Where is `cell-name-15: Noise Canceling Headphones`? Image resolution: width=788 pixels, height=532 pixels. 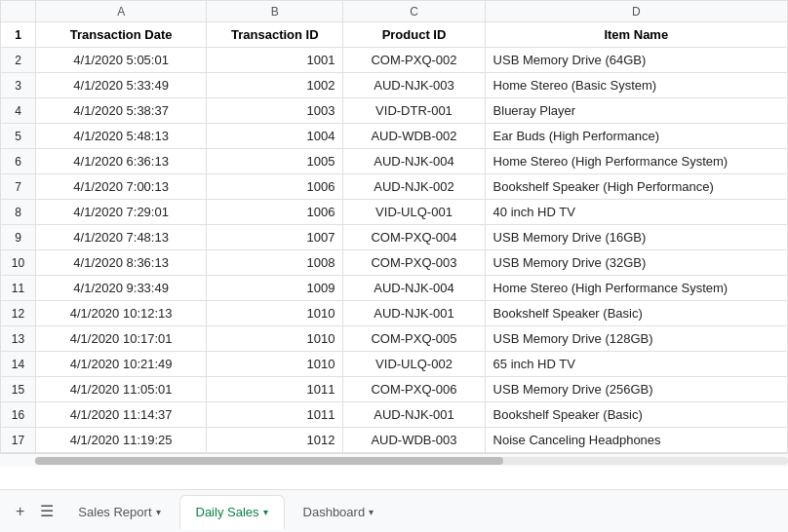
cell-name-15: Noise Canceling Headphones is located at coordinates (636, 440).